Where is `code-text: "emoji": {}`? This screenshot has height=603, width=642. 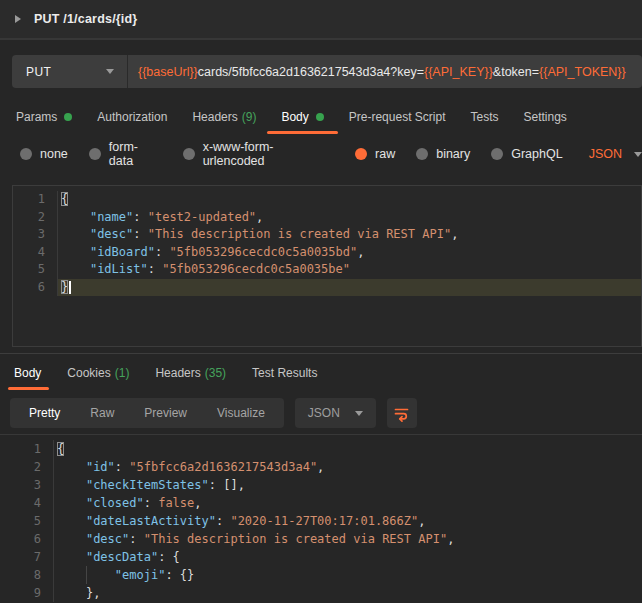
code-text: "emoji": {} is located at coordinates (348, 575).